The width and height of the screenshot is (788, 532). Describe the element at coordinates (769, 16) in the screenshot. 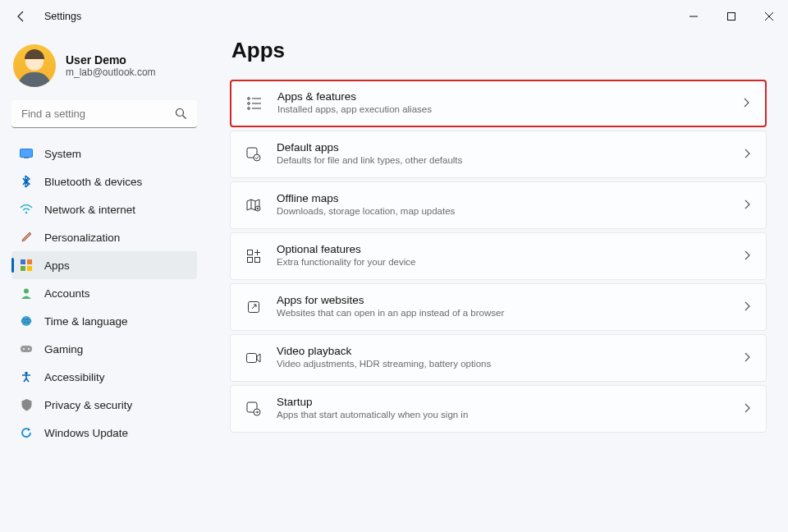

I see `close-button` at that location.